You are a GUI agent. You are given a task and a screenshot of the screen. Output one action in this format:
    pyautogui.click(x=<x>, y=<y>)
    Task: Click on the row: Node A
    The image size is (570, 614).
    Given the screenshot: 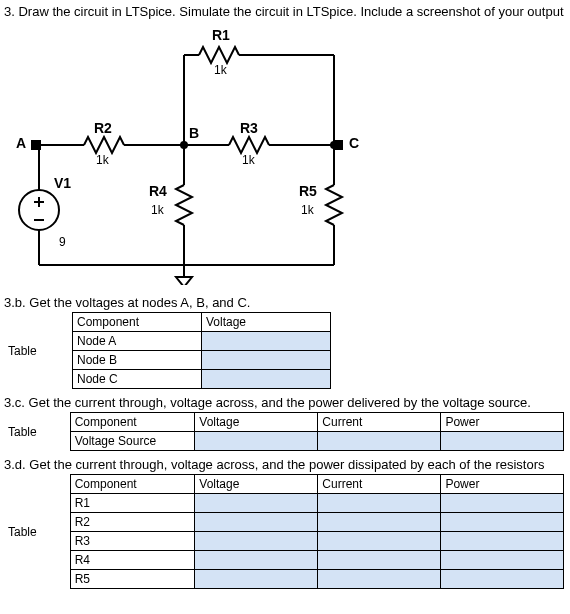 What is the action you would take?
    pyautogui.click(x=138, y=342)
    